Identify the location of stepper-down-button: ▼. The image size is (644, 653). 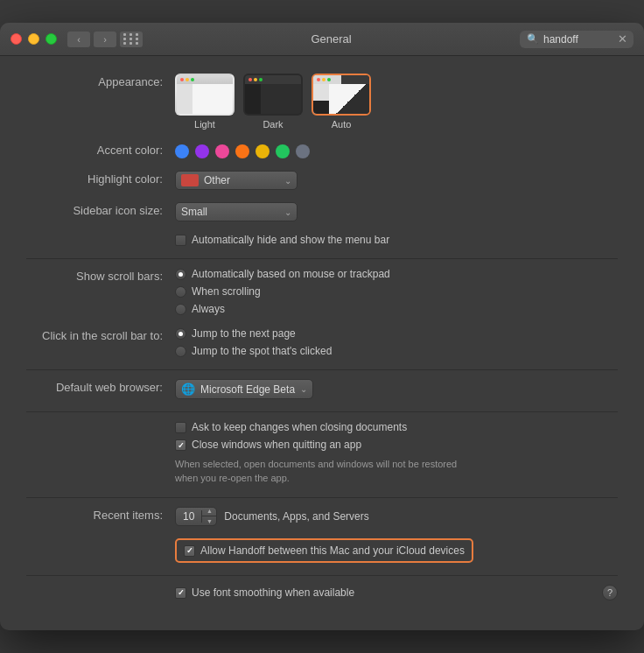
(209, 522).